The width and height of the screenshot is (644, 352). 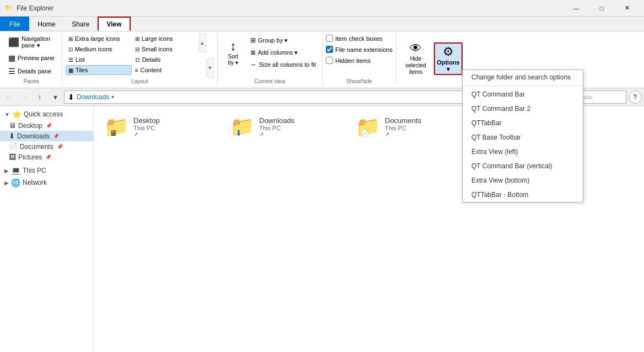 What do you see at coordinates (448, 58) in the screenshot?
I see `options-button: ⚙ Options ▾` at bounding box center [448, 58].